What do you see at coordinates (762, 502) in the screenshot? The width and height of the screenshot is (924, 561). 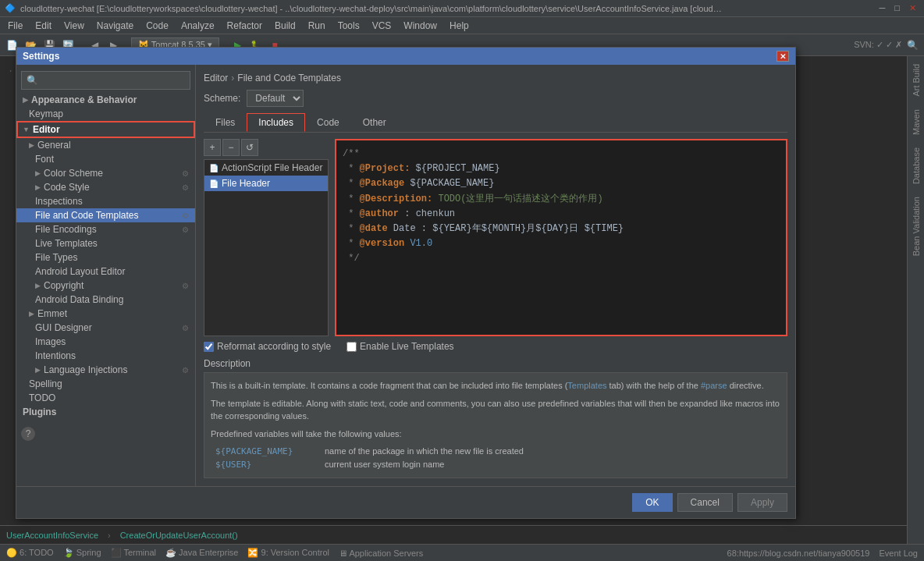 I see `apply-button: Apply` at bounding box center [762, 502].